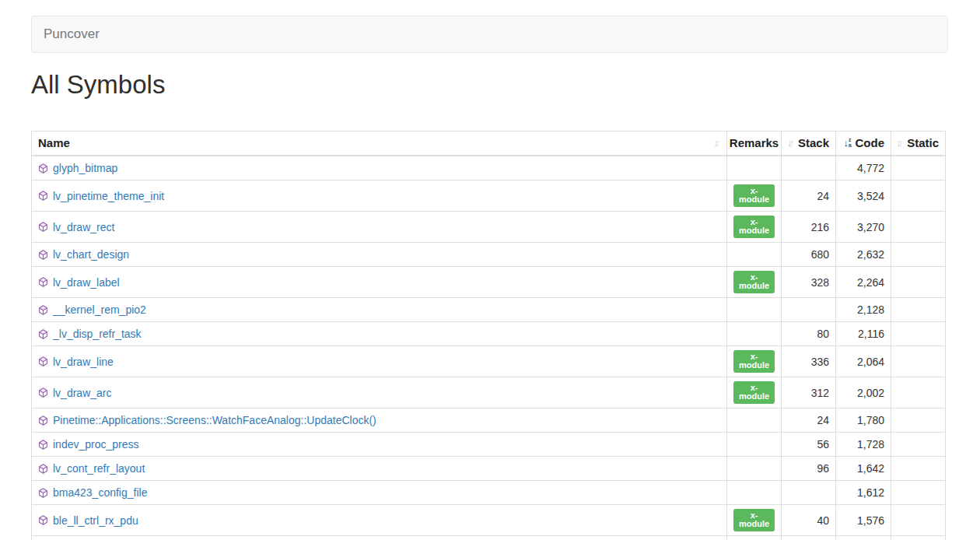  What do you see at coordinates (215, 420) in the screenshot?
I see `symbol-link: Pinetime::Applications::Screens::WatchFa…` at bounding box center [215, 420].